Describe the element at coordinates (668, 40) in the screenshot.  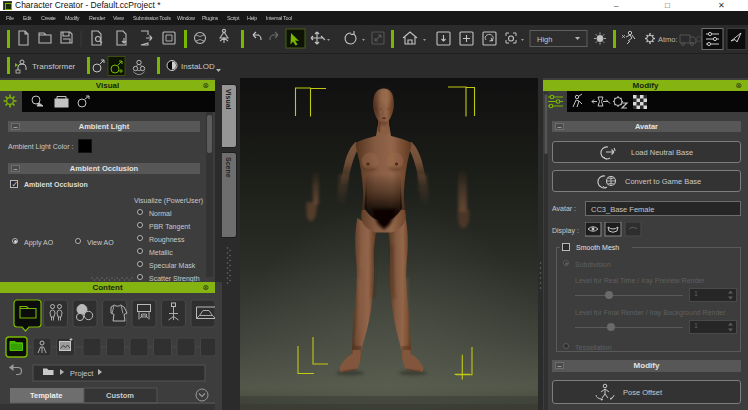
I see `svg-text: Atmo:` at that location.